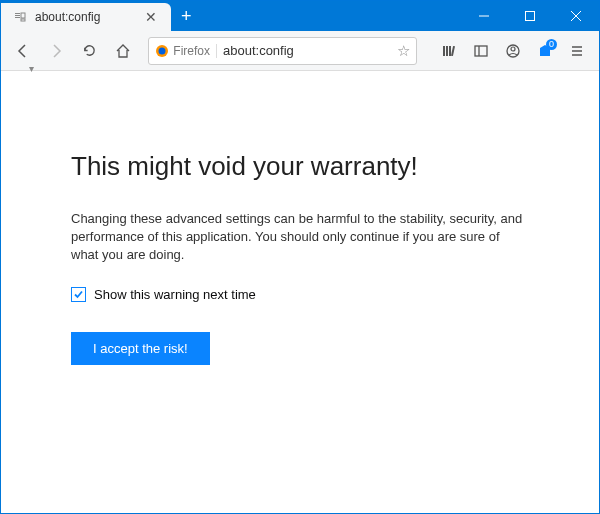 This screenshot has width=600, height=514. What do you see at coordinates (32, 68) in the screenshot?
I see `back-history-dropdown-icon: ▾` at bounding box center [32, 68].